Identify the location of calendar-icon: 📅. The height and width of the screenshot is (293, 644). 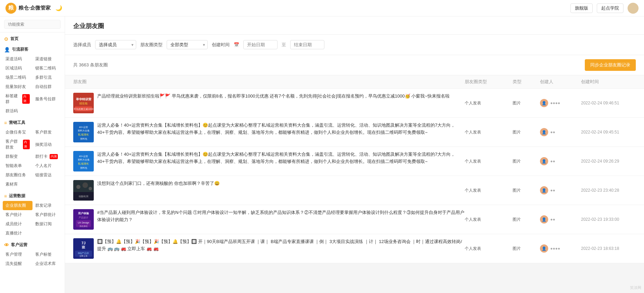
(236, 44).